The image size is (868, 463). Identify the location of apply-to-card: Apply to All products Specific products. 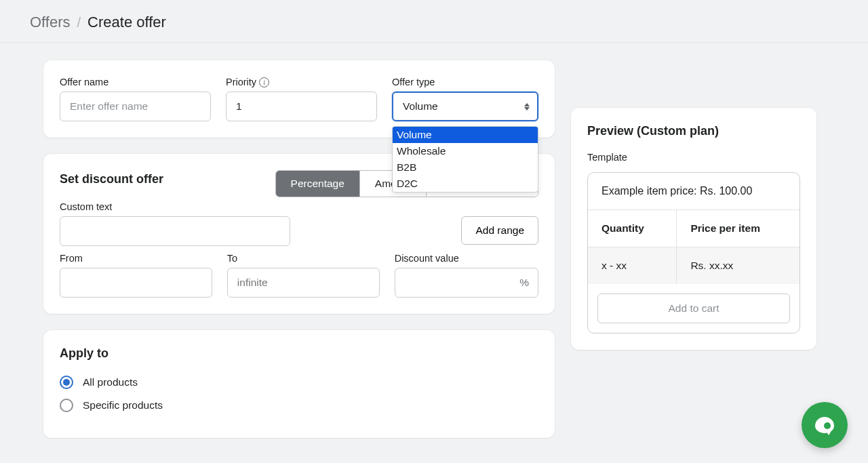
(299, 384).